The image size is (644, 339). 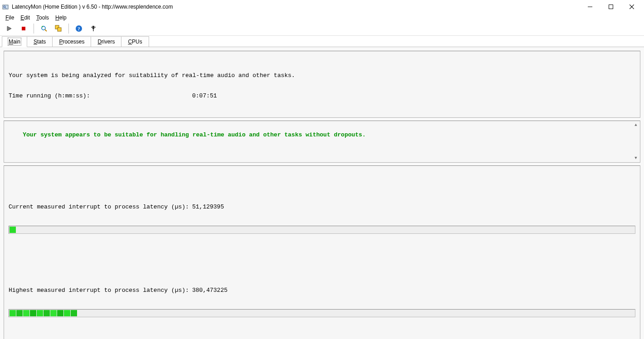 What do you see at coordinates (15, 42) in the screenshot?
I see `tab-main: Main` at bounding box center [15, 42].